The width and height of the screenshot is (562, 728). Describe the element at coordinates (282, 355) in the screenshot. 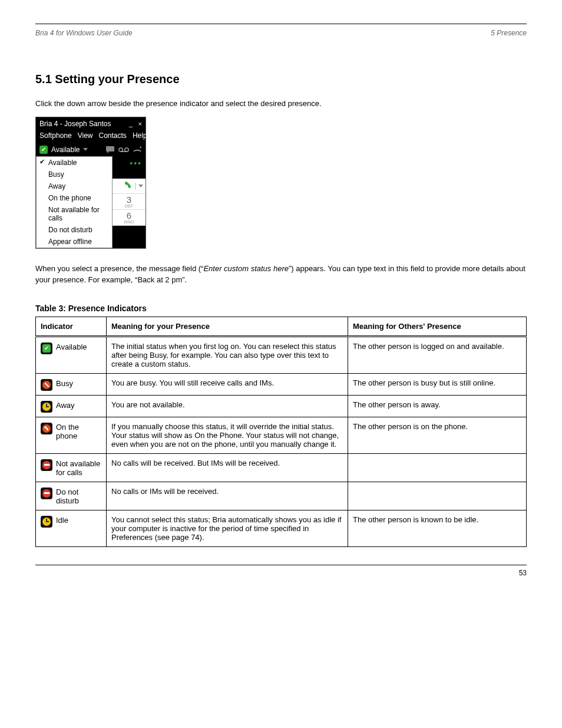

I see `table-row: ✔Available The initial status when you f…` at that location.